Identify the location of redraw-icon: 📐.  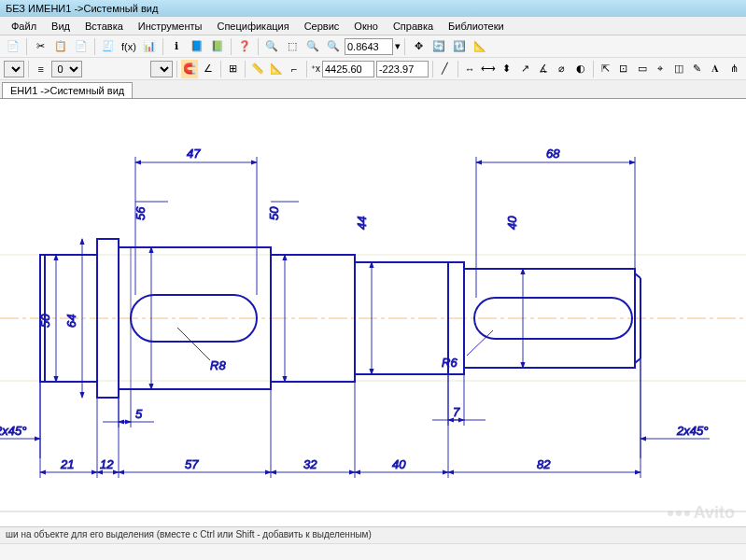
(480, 47).